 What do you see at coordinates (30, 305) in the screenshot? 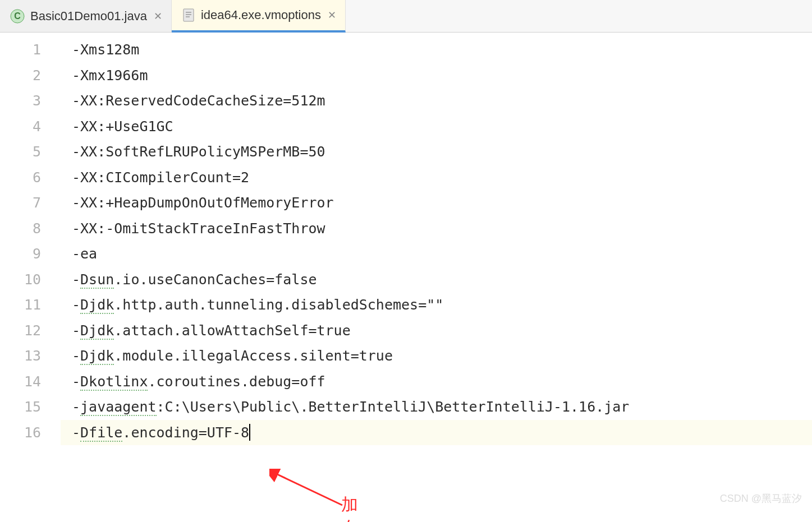
I see `line-number: 11` at bounding box center [30, 305].